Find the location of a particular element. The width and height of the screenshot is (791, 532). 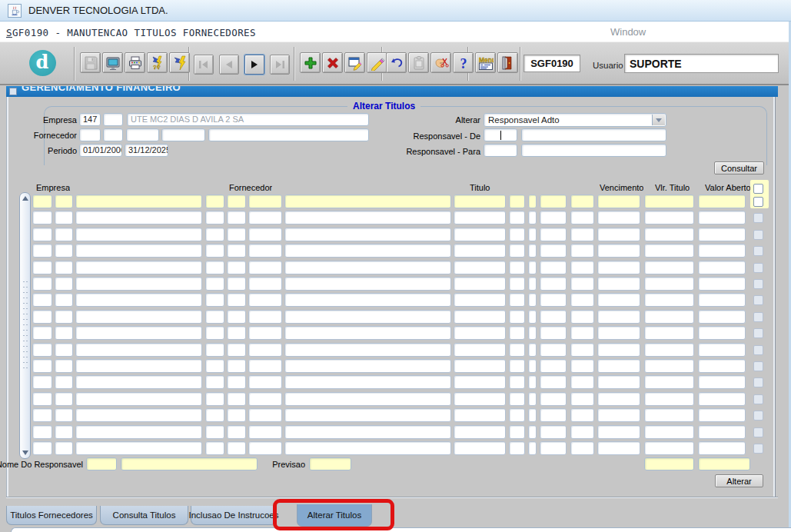

grid-cell-r7-c6 is located at coordinates (265, 300).